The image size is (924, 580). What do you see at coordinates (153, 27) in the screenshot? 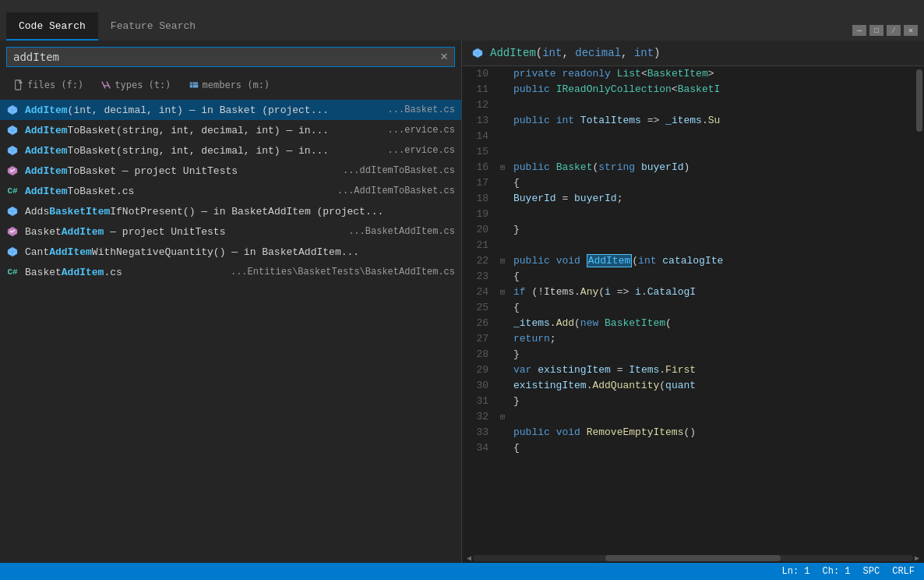
I see `tab-feature-search-label: Feature Search` at bounding box center [153, 27].